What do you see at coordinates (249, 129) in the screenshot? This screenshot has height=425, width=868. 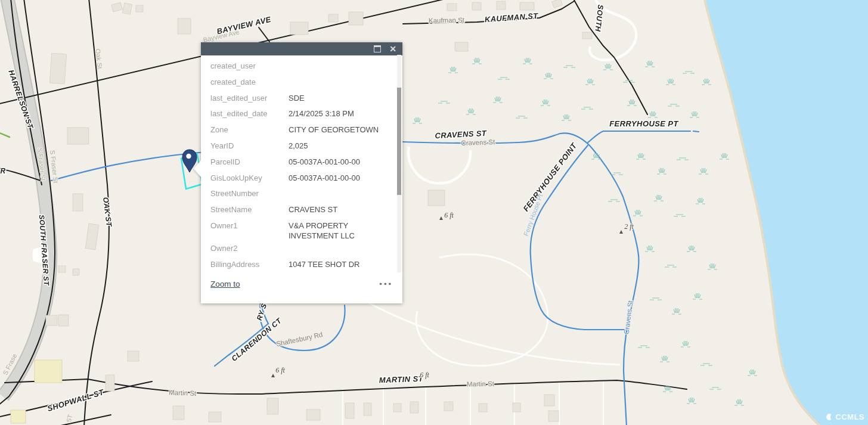 I see `field-label: Zone` at bounding box center [249, 129].